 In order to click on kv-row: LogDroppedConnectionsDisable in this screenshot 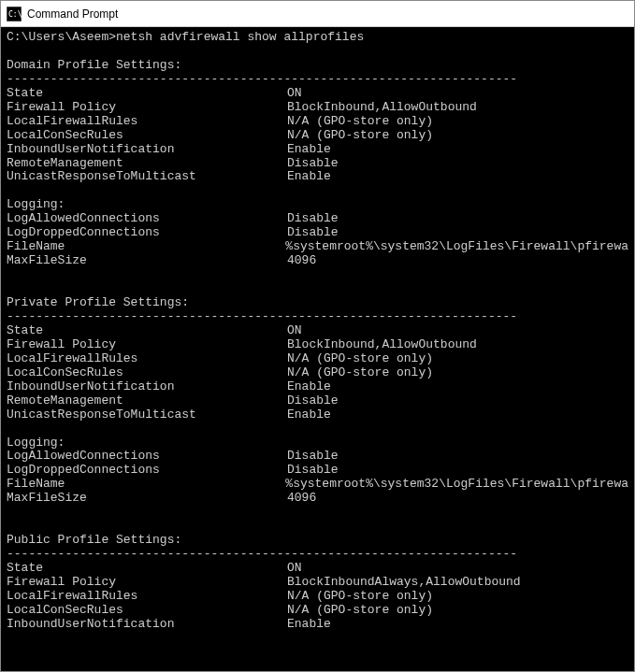, I will do `click(318, 471)`.